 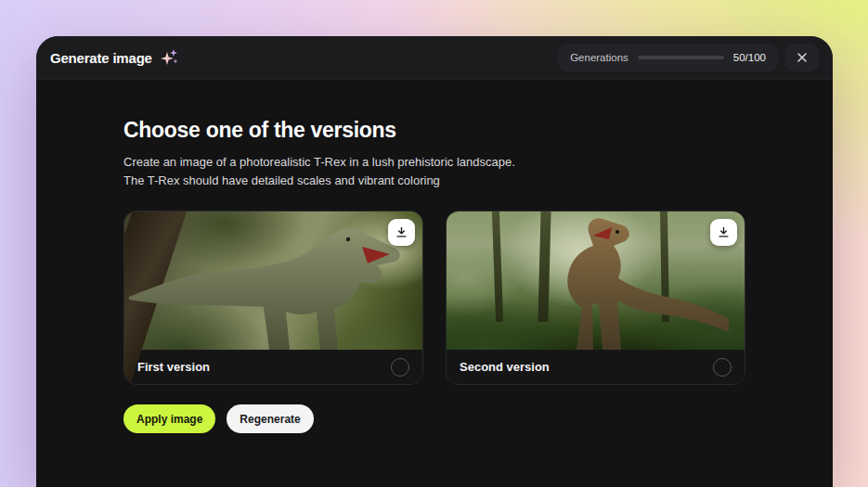 I want to click on panel-header: Generate image Generations 50/100, so click(x=434, y=58).